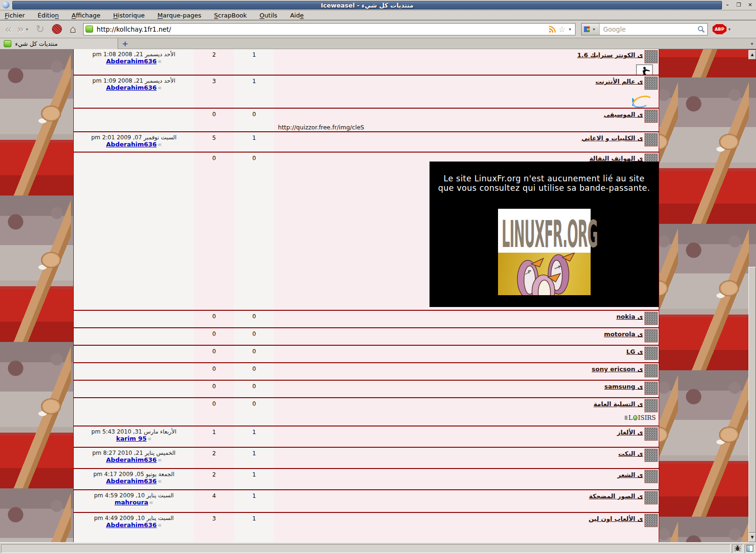 The image size is (756, 554). I want to click on forum-name-link: ى LG, so click(635, 351).